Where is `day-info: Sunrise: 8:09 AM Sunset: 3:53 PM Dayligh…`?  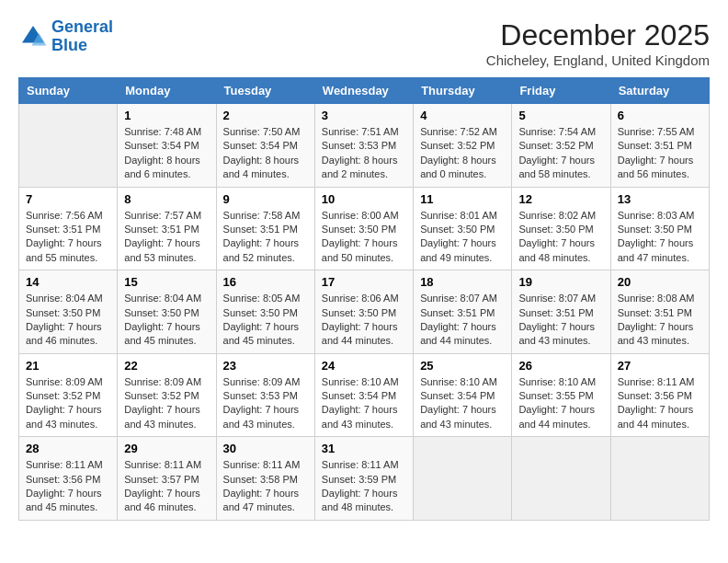
day-info: Sunrise: 8:09 AM Sunset: 3:53 PM Dayligh… is located at coordinates (266, 404).